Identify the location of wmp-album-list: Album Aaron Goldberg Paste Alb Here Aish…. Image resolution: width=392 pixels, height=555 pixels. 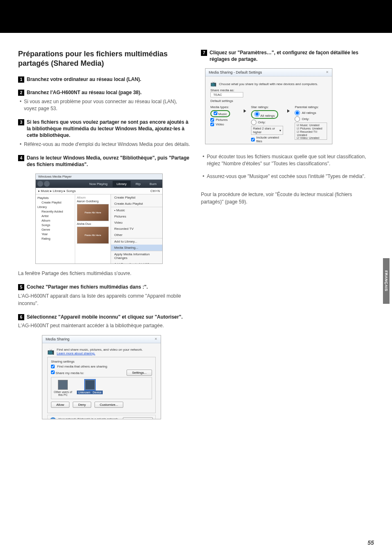
(93, 229).